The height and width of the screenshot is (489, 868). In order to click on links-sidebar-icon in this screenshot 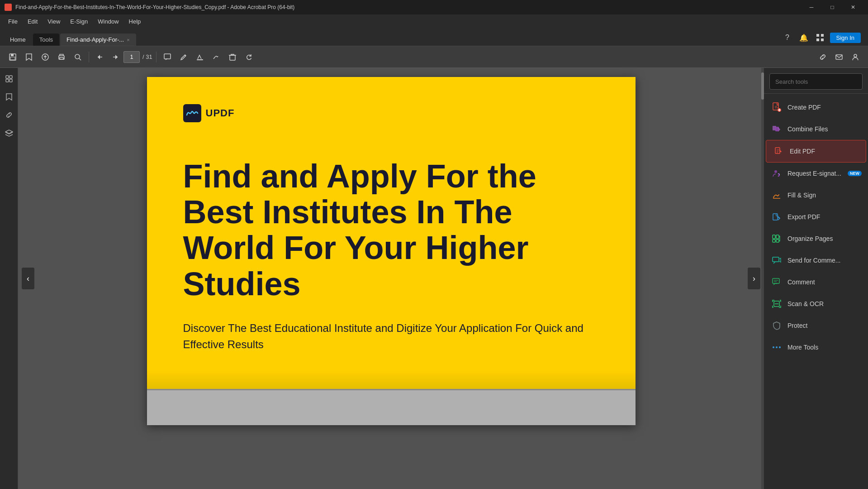, I will do `click(9, 115)`.